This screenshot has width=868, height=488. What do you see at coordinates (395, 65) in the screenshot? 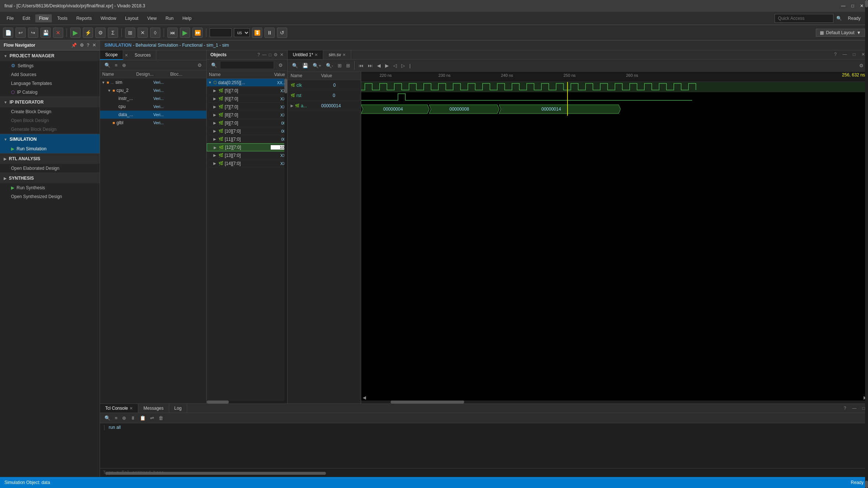
I see `wave-cur-prev-btn: ◁` at bounding box center [395, 65].